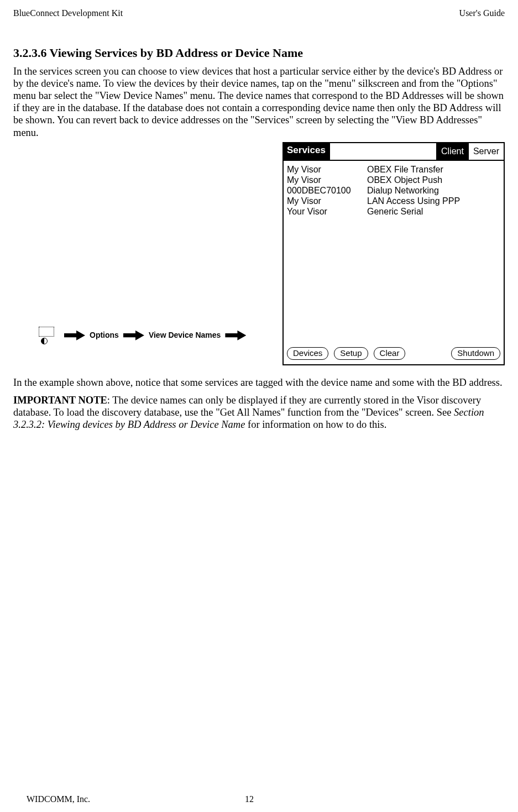 The height and width of the screenshot is (812, 518). Describe the element at coordinates (394, 254) in the screenshot. I see `pda-screenshot: Services Client Server My Visor OBEX Fil…` at that location.